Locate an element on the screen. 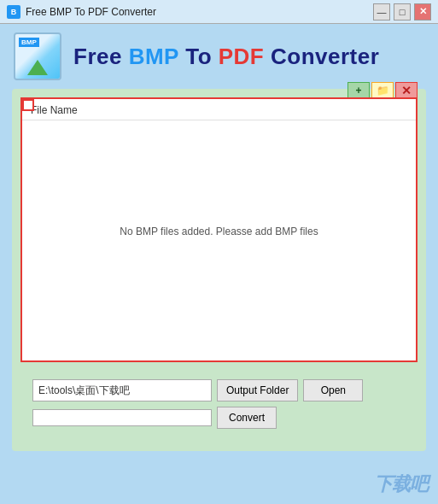 The height and width of the screenshot is (504, 438). logo-bmp-tag: BMP is located at coordinates (29, 43).